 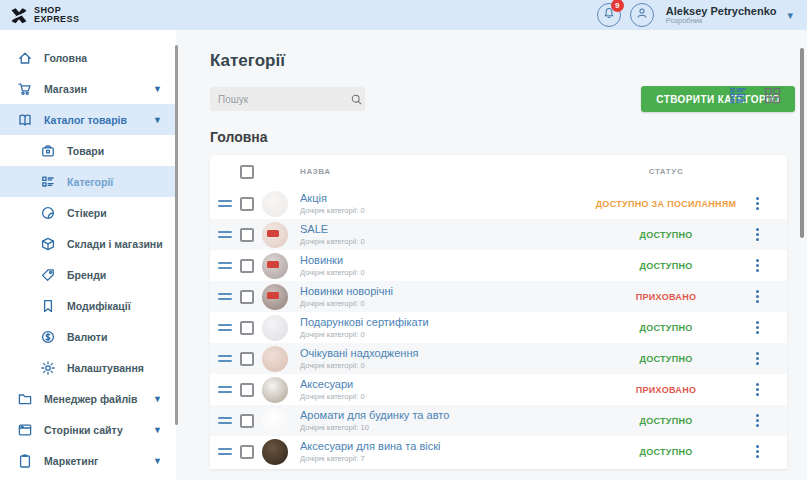 I want to click on category-children-count: Дочірні категорії: 0, so click(x=452, y=242).